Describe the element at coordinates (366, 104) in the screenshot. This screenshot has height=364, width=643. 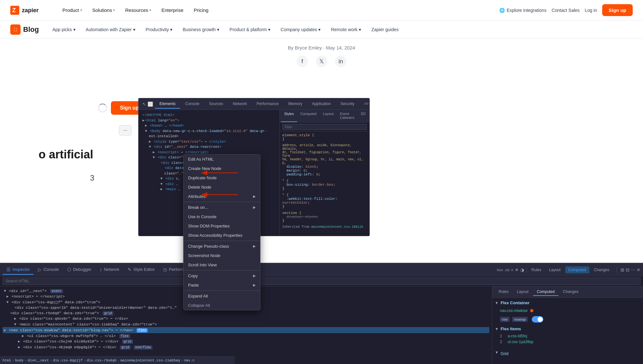
I see `tab-more: >>` at that location.